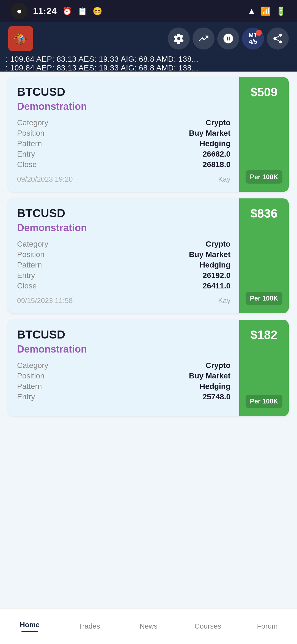 The image size is (297, 644). Describe the element at coordinates (21, 39) in the screenshot. I see `logo-icon: 🏇` at that location.